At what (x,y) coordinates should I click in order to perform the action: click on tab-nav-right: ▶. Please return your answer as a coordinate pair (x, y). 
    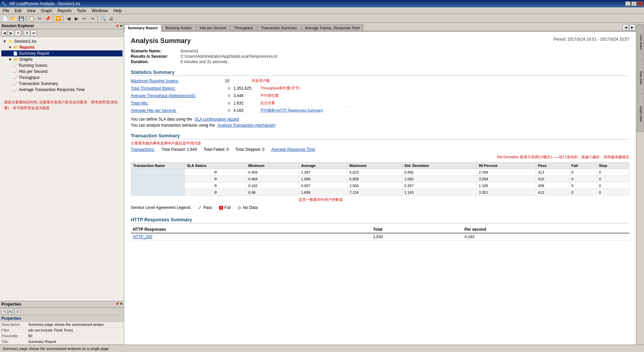
    Looking at the image, I should click on (632, 27).